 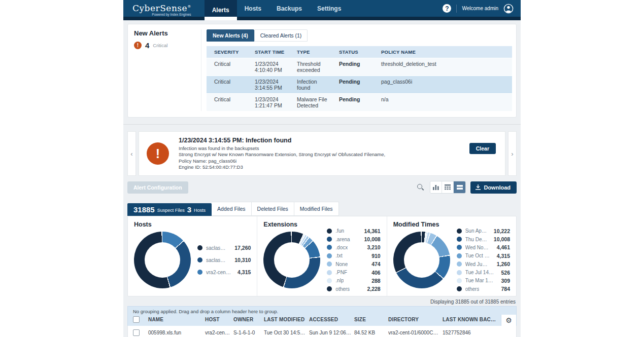 What do you see at coordinates (170, 210) in the screenshot?
I see `tab-suspect-files: 31885 Suspect Files 3 Hosts` at bounding box center [170, 210].